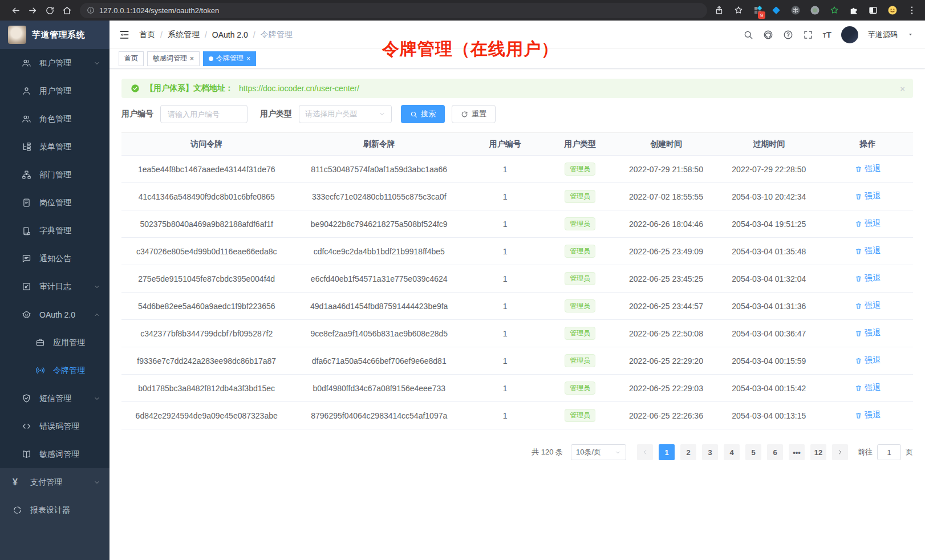 The height and width of the screenshot is (560, 925). What do you see at coordinates (55, 342) in the screenshot?
I see `sidebar-item-app-management: 应用管理` at bounding box center [55, 342].